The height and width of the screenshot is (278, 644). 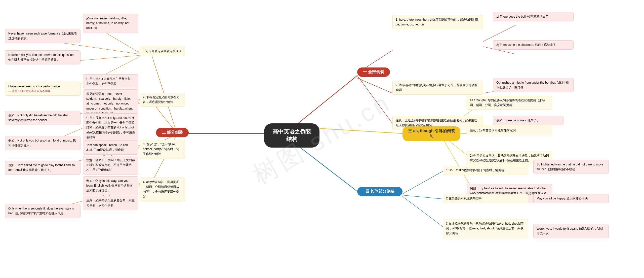 What do you see at coordinates (486, 229) in the screenshot?
I see `s4-rule3-box: 3.在虚拟语气条件句中从句谓语动词有were, had, should等词，可将…` at bounding box center [486, 229].